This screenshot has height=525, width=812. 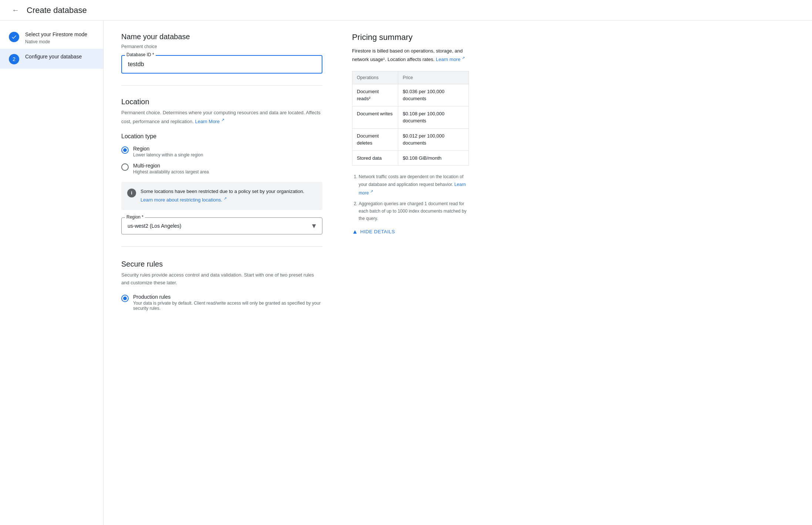 I want to click on back-button: ←, so click(x=16, y=10).